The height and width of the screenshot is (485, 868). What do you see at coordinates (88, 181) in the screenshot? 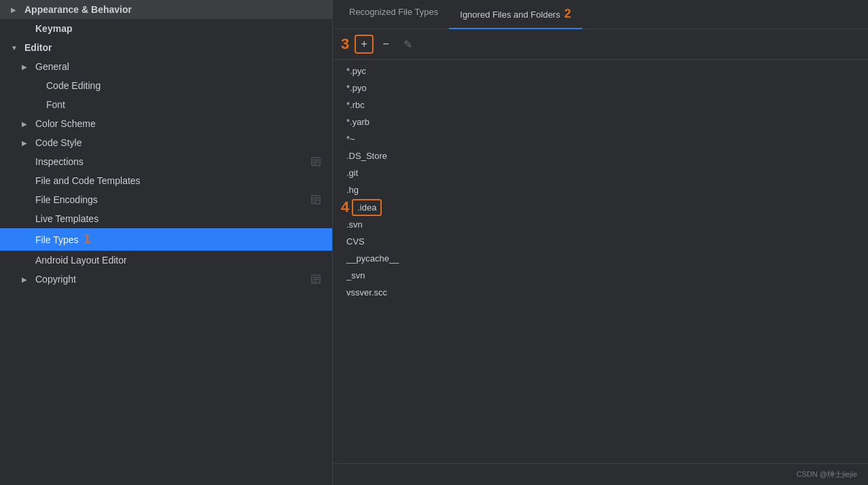
I see `sidebar-label-file-code-templates: File and Code Templates` at bounding box center [88, 181].